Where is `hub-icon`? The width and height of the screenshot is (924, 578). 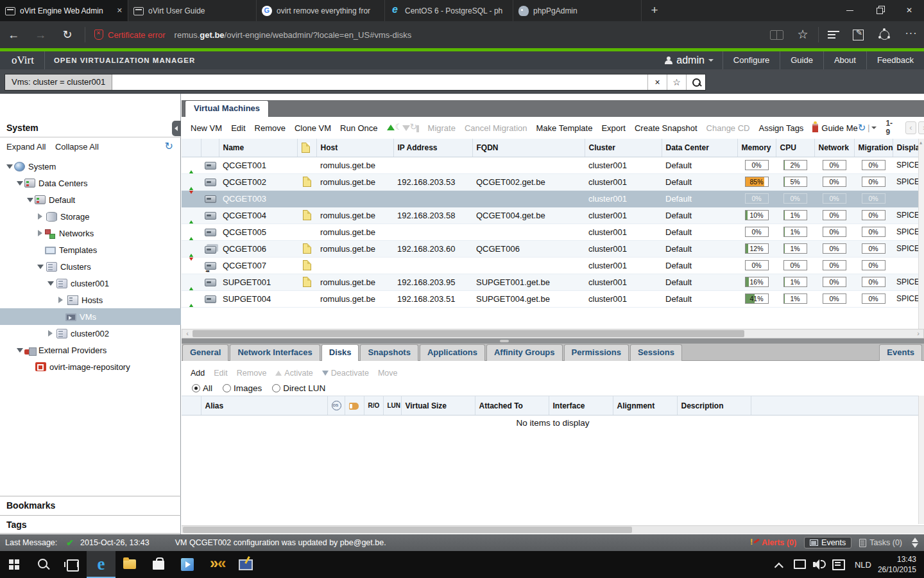 hub-icon is located at coordinates (834, 35).